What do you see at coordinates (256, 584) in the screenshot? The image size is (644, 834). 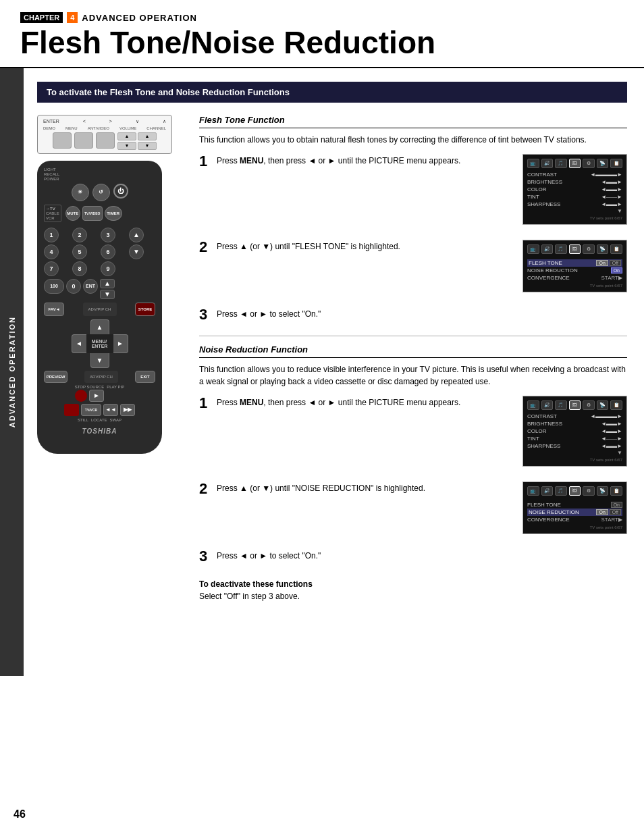 I see `bottom-note-title: To deactivate these functions` at bounding box center [256, 584].